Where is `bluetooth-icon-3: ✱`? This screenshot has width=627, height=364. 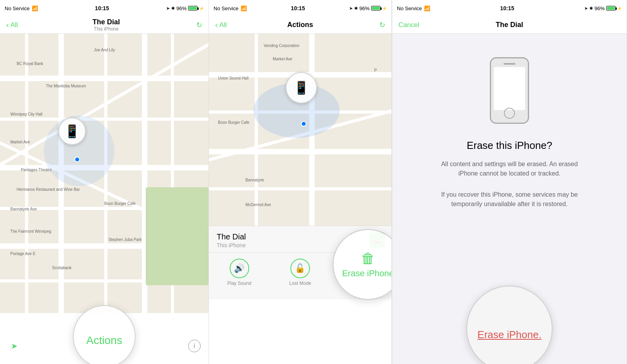 bluetooth-icon-3: ✱ is located at coordinates (591, 9).